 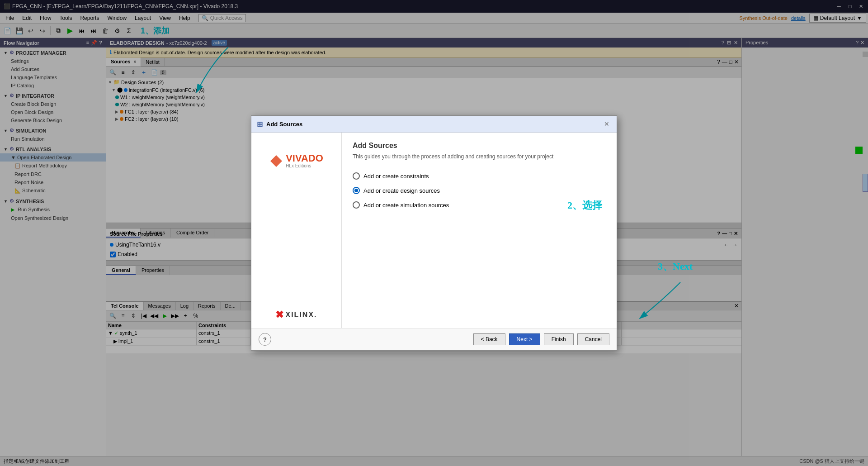 What do you see at coordinates (401, 191) in the screenshot?
I see `radio-design-label: Add or create design sources` at bounding box center [401, 191].